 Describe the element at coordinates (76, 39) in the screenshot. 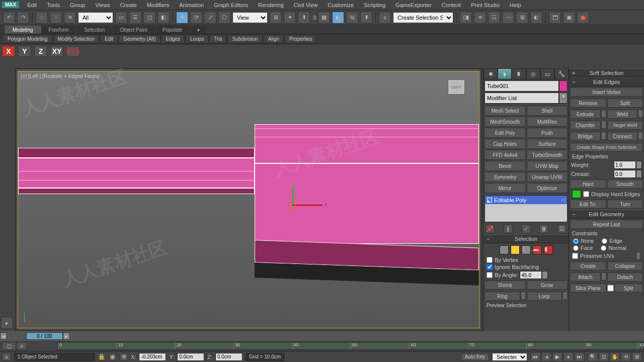

I see `rbtn-modify-selection: Modify Selection` at that location.